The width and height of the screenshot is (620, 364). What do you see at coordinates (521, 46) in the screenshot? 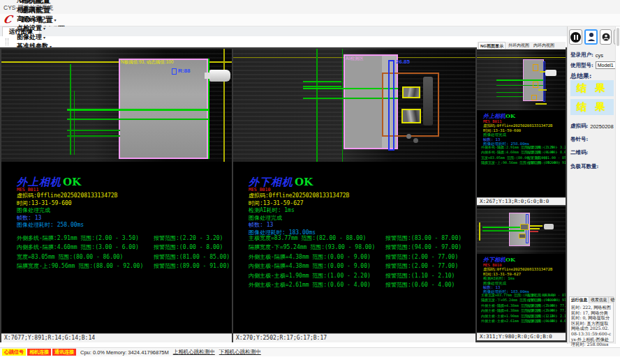
I see `preview-tabs: NG画面显示外环内视图内环内视图` at bounding box center [521, 46].